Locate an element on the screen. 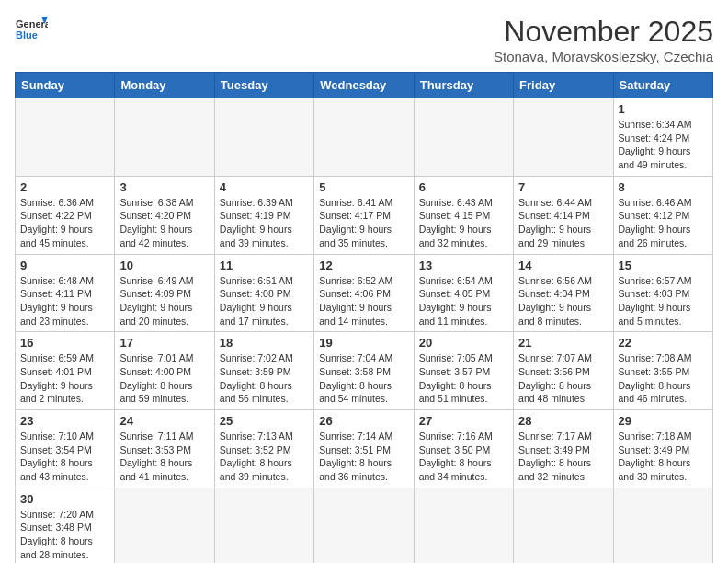  day-info: Sunrise: 6:34 AM Sunset: 4:24 PM Dayligh… is located at coordinates (664, 145).